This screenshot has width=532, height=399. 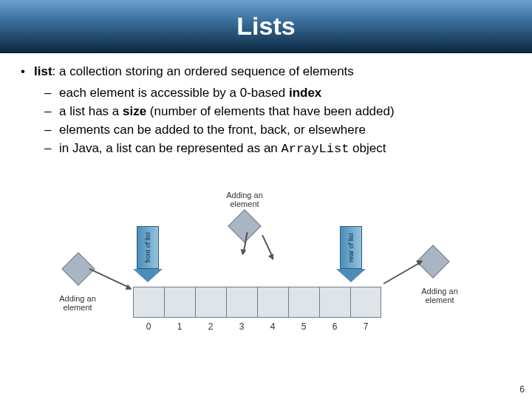 I want to click on array-cells, so click(x=257, y=302).